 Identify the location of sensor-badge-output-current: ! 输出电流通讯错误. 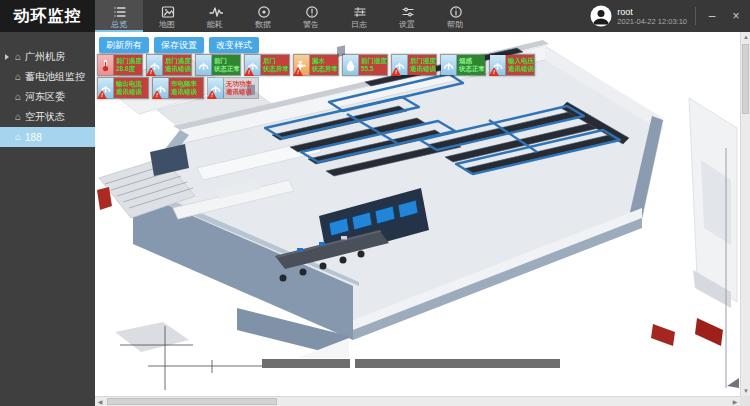
(123, 88).